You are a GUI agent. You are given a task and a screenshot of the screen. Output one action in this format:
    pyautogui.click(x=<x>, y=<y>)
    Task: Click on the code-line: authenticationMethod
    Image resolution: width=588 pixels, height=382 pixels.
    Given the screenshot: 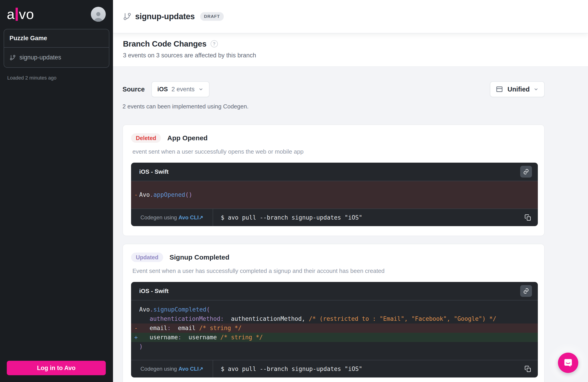 What is the action you would take?
    pyautogui.click(x=335, y=319)
    